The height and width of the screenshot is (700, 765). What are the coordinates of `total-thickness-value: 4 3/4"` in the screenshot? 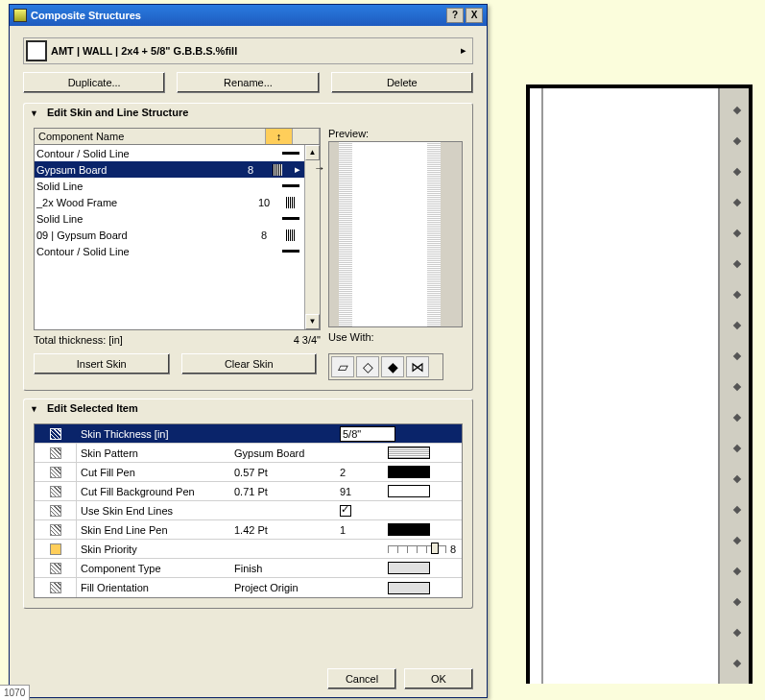 It's located at (307, 340).